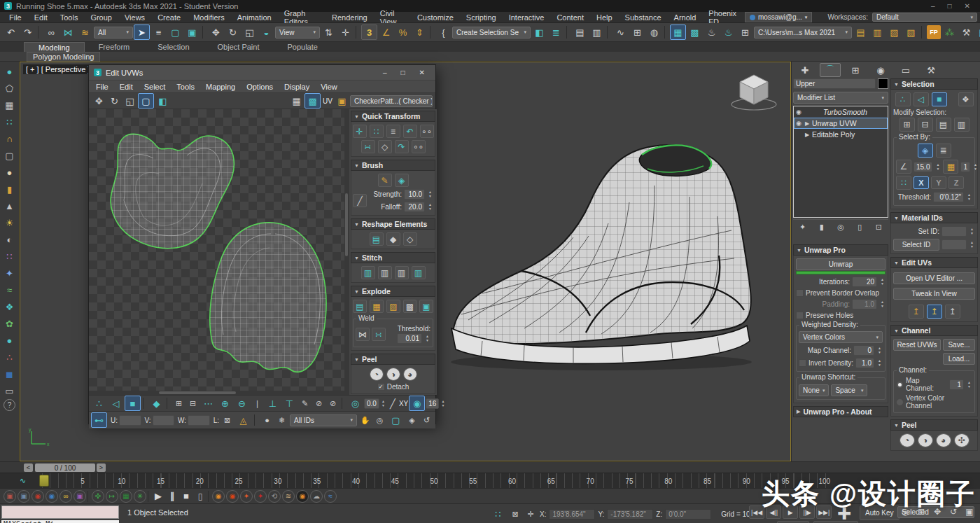  Describe the element at coordinates (813, 391) in the screenshot. I see `shortcut-modifier-dropdown: None▾` at that location.